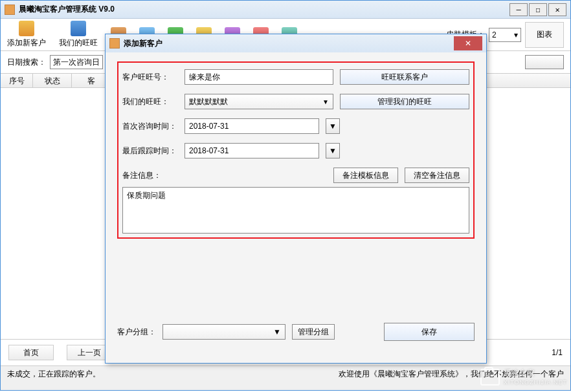  Describe the element at coordinates (505, 35) in the screenshot. I see `skin-select: 2▾` at that location.